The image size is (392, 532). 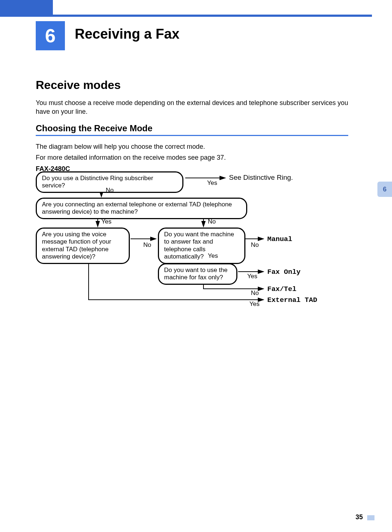 What do you see at coordinates (359, 517) in the screenshot?
I see `page-number: 35` at bounding box center [359, 517].